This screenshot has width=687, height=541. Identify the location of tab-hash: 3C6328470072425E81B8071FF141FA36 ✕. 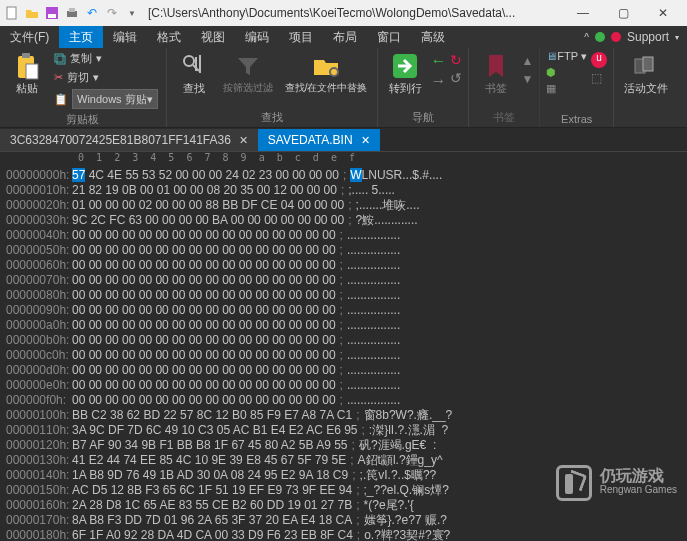
(129, 140).